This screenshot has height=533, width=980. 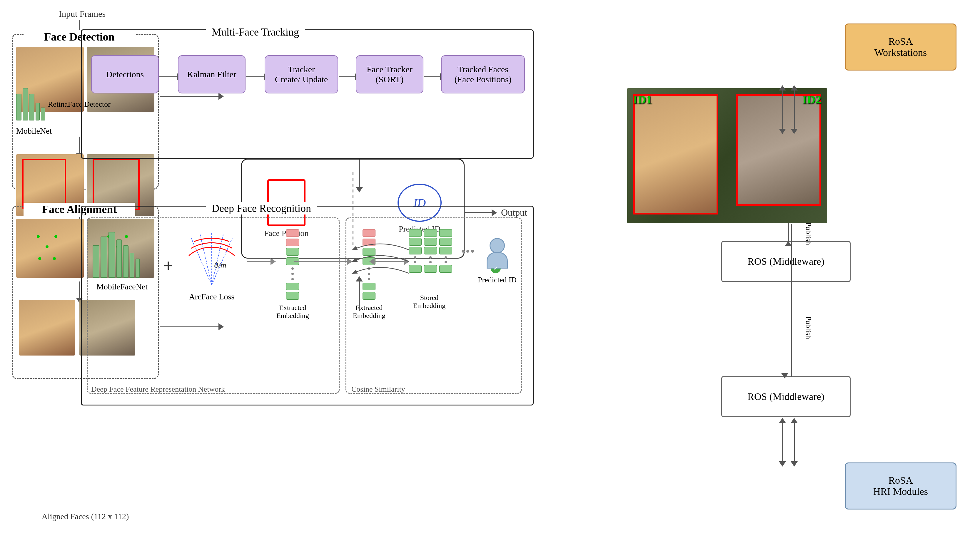 I want to click on double-arrow-line, so click(x=390, y=262).